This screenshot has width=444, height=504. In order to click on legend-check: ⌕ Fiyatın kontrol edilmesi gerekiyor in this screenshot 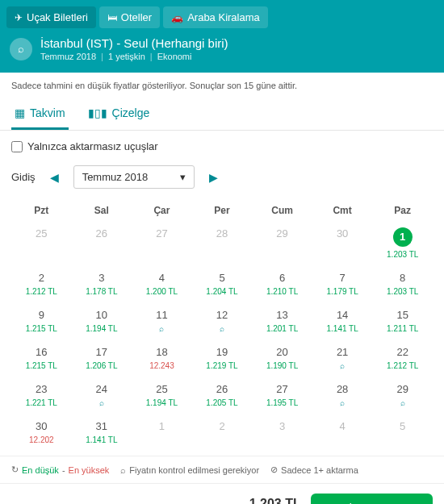, I will do `click(190, 470)`.